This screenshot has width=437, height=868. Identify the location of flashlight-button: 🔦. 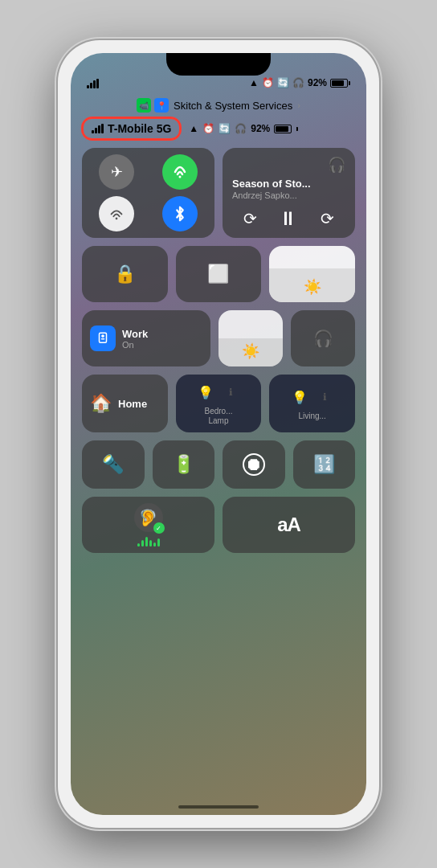
(113, 465).